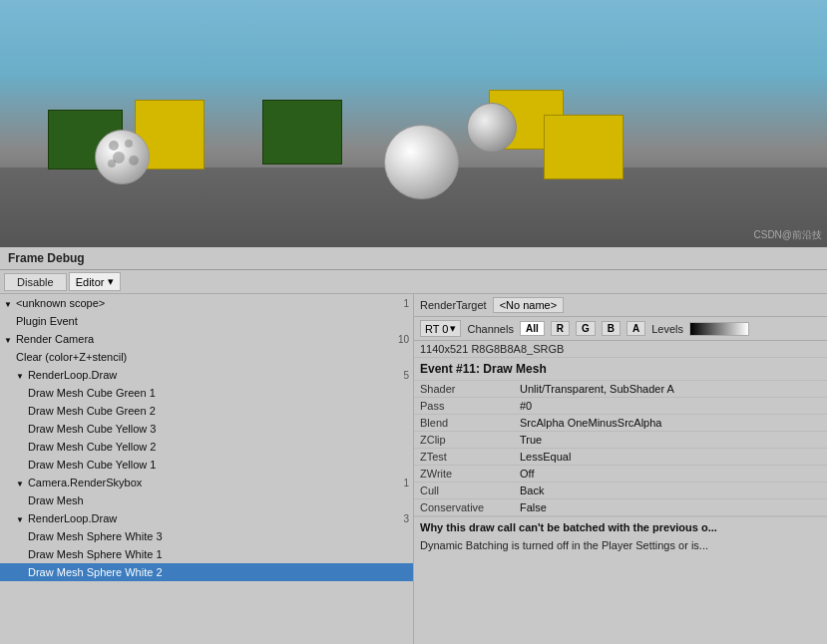 Image resolution: width=827 pixels, height=644 pixels. Describe the element at coordinates (207, 536) in the screenshot. I see `tree-item: Draw Mesh Sphere White 3` at that location.